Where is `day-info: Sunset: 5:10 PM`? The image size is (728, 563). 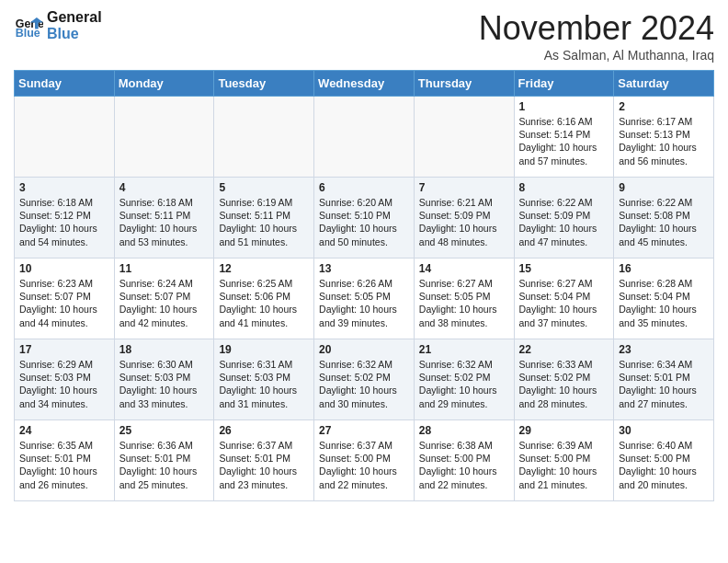
day-info: Sunset: 5:10 PM is located at coordinates (364, 215).